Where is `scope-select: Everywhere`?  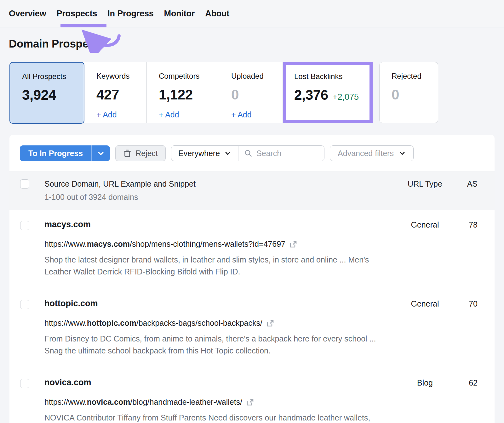
scope-select: Everywhere is located at coordinates (205, 153).